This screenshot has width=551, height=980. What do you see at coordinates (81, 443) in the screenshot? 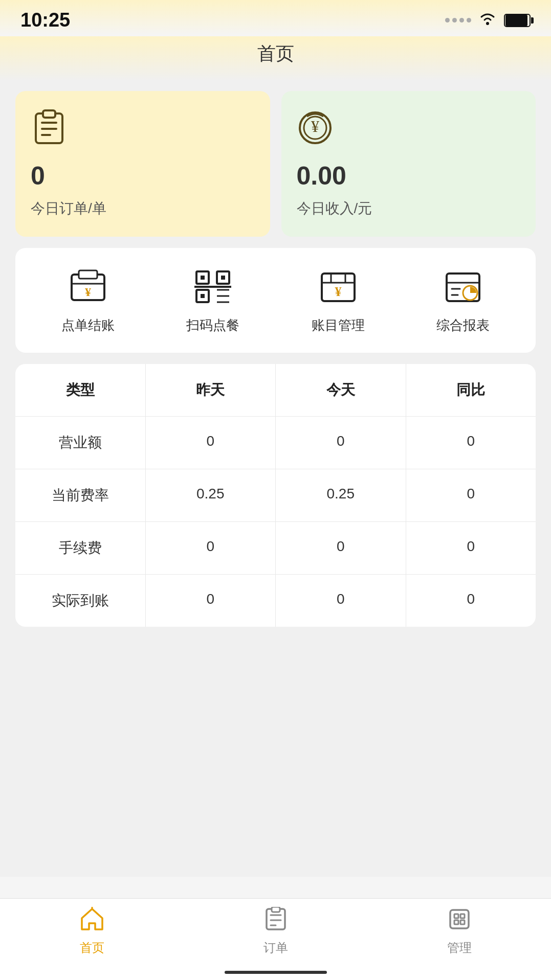
I see `cell-type-0: 营业额` at bounding box center [81, 443].